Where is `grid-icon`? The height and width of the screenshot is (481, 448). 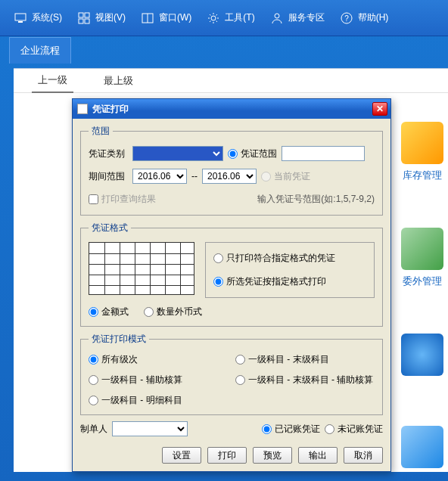 grid-icon is located at coordinates (84, 18).